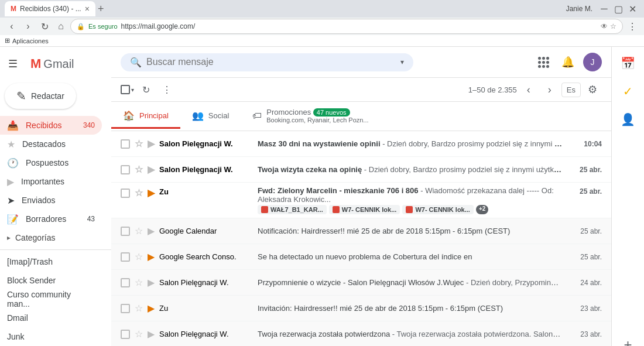  Describe the element at coordinates (361, 334) in the screenshot. I see `email-row: ☆ ▶ Salon Pielęgnacji W. Twoja rezerwacj…` at that location.